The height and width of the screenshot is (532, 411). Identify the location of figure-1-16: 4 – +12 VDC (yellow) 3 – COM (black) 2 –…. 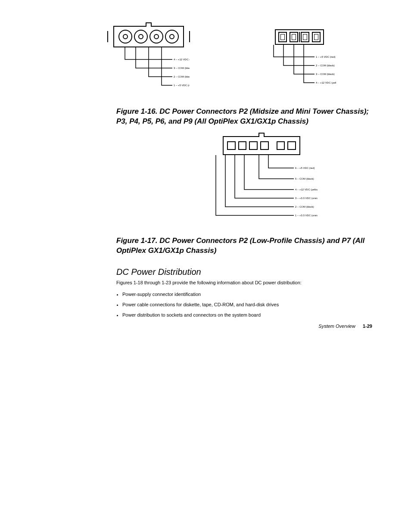
(240, 60).